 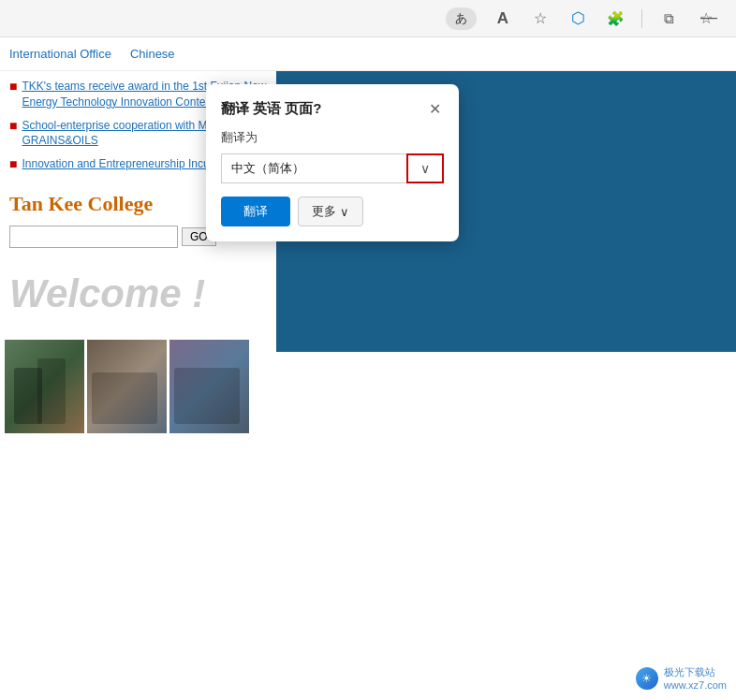 What do you see at coordinates (332, 109) in the screenshot?
I see `dialog-header: 翻译 英语 页面? ✕` at bounding box center [332, 109].